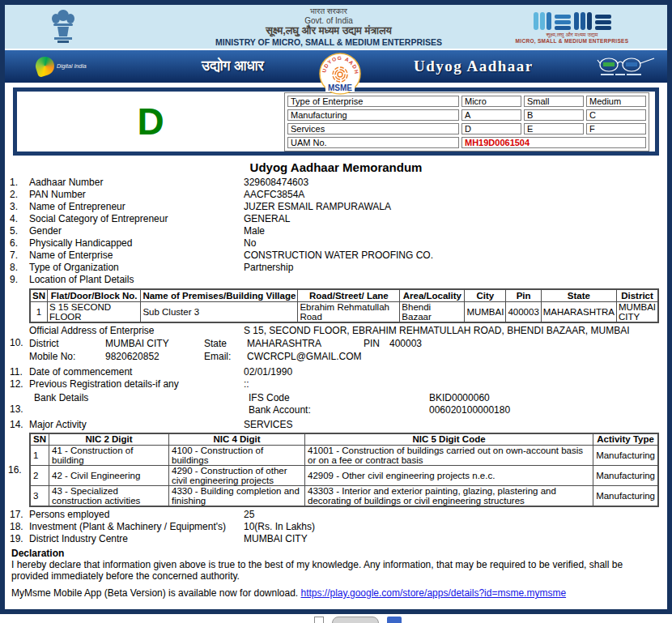  What do you see at coordinates (406, 344) in the screenshot?
I see `pin-value: 400003` at bounding box center [406, 344].